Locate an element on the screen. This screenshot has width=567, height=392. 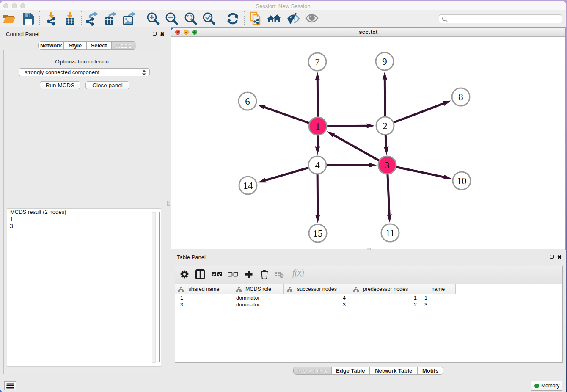
svg-text: 6 is located at coordinates (248, 102).